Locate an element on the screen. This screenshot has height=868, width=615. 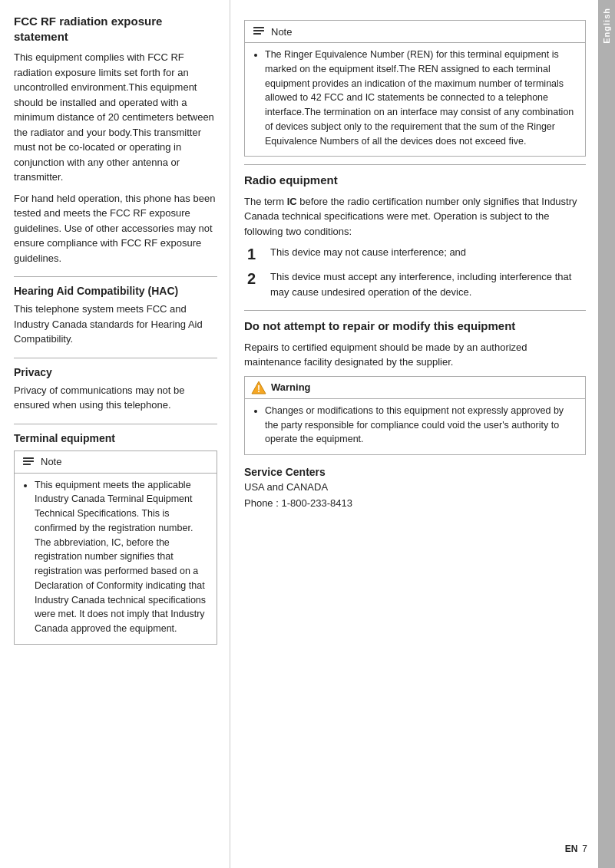
radio-ic: IC is located at coordinates (292, 201).